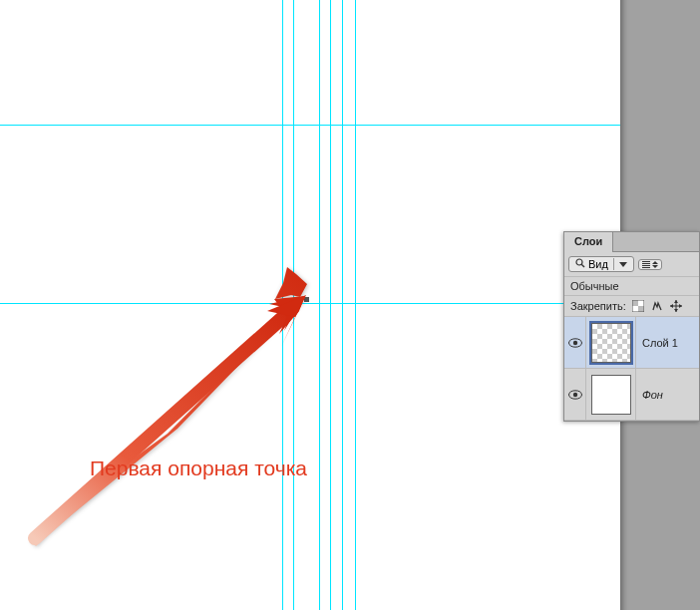  Describe the element at coordinates (588, 242) in the screenshot. I see `tab-layers: Слои` at that location.